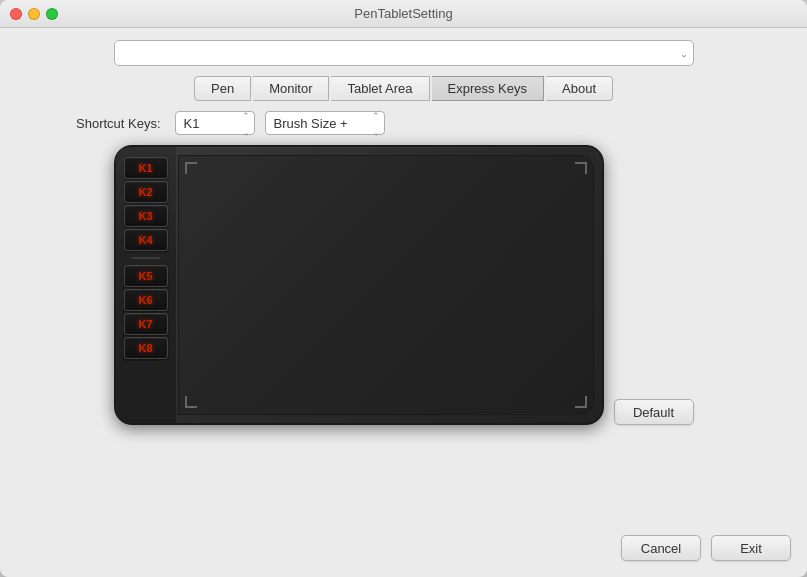 The width and height of the screenshot is (807, 577). Describe the element at coordinates (654, 412) in the screenshot. I see `default-button-col: Default` at that location.